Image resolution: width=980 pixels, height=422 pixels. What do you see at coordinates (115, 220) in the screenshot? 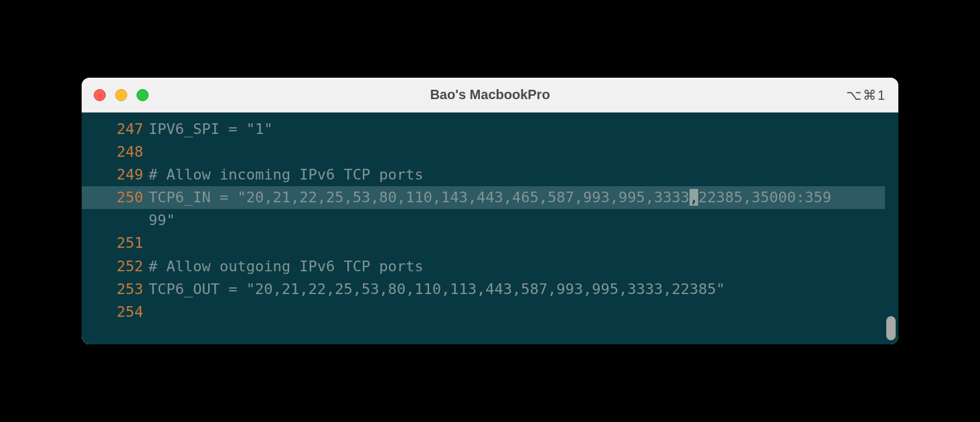
I see `line-number` at bounding box center [115, 220].